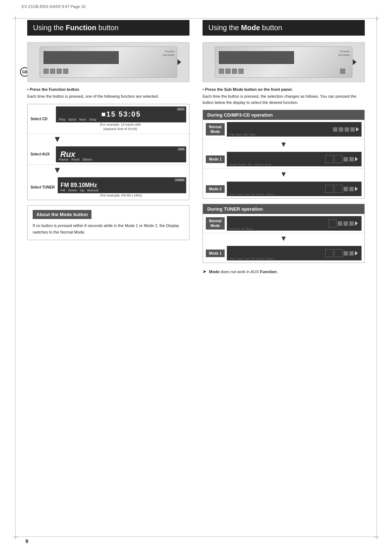 The width and height of the screenshot is (392, 555). What do you see at coordinates (108, 62) in the screenshot?
I see `device-inner-left: Function Sub Mode` at bounding box center [108, 62].